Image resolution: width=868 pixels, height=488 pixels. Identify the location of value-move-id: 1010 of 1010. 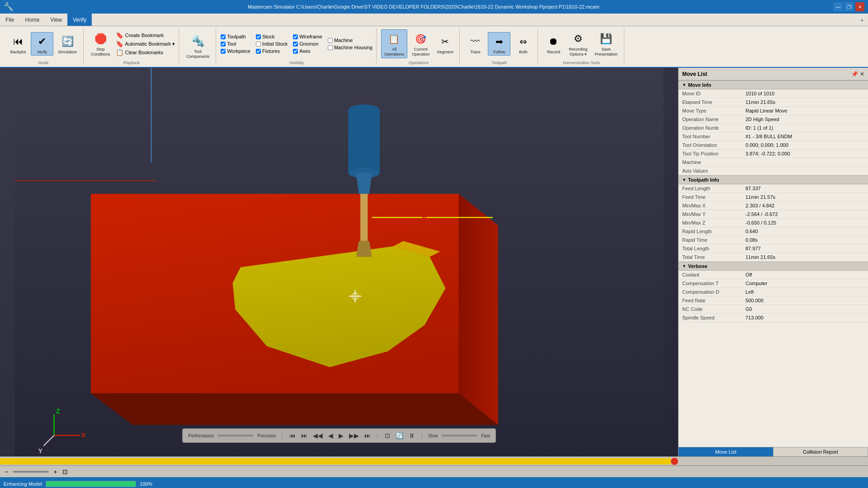
(805, 94).